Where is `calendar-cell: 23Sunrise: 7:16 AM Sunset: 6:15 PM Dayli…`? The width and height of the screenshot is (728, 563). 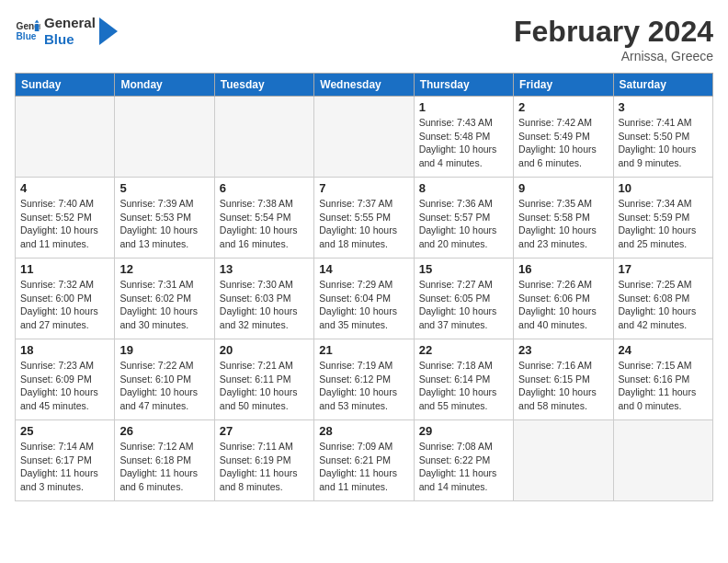 calendar-cell: 23Sunrise: 7:16 AM Sunset: 6:15 PM Dayli… is located at coordinates (563, 380).